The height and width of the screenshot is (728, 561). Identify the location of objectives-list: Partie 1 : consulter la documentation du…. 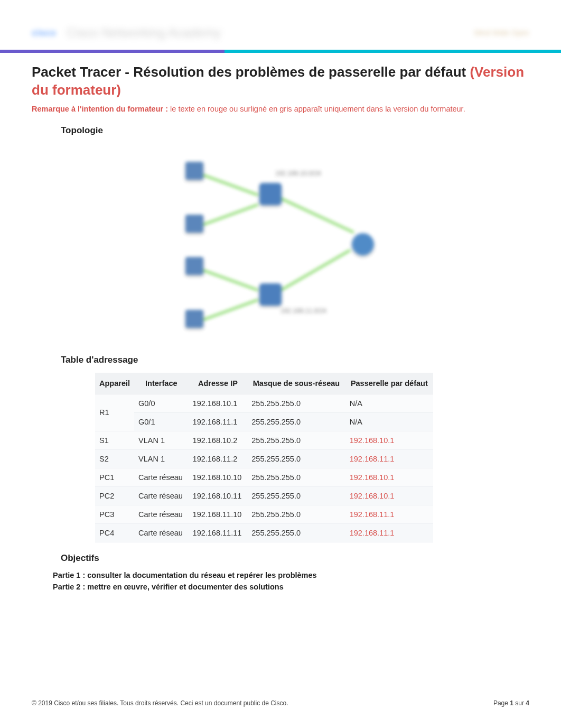
(291, 581).